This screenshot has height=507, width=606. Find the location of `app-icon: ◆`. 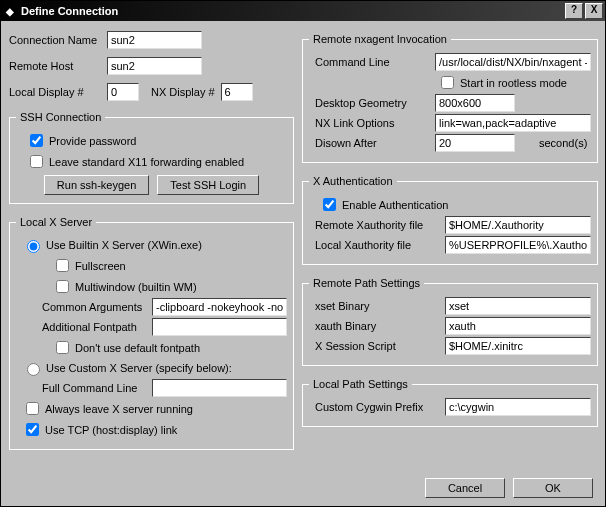

app-icon: ◆ is located at coordinates (10, 11).